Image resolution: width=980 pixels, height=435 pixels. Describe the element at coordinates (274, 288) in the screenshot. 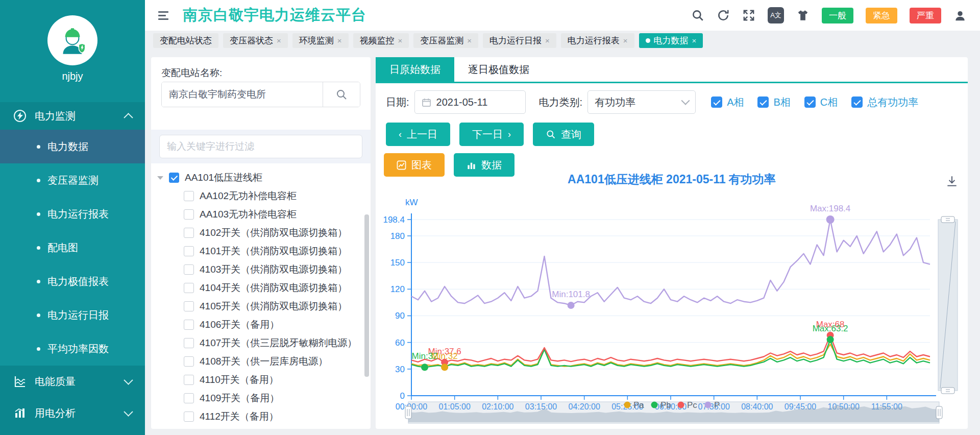

I see `tree-row: 4104开关（供消防双电源切换箱）` at that location.